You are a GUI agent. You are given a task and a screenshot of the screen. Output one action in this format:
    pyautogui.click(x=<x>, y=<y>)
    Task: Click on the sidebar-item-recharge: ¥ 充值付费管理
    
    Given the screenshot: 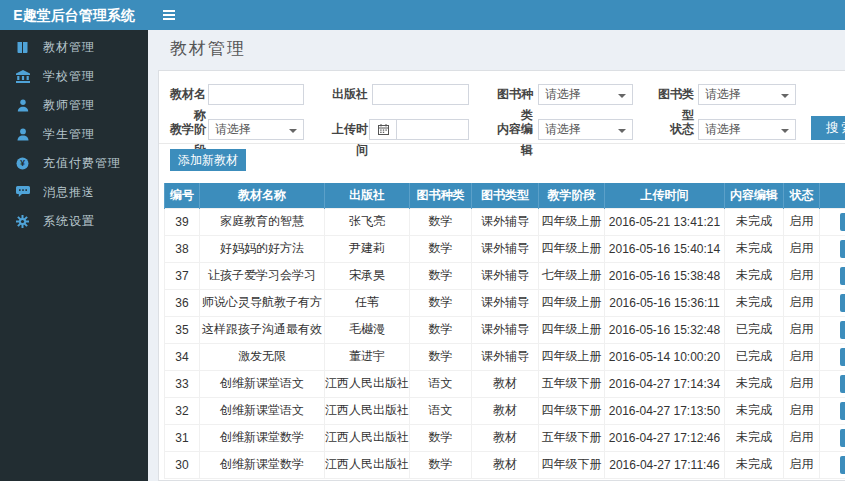 What is the action you would take?
    pyautogui.click(x=74, y=163)
    